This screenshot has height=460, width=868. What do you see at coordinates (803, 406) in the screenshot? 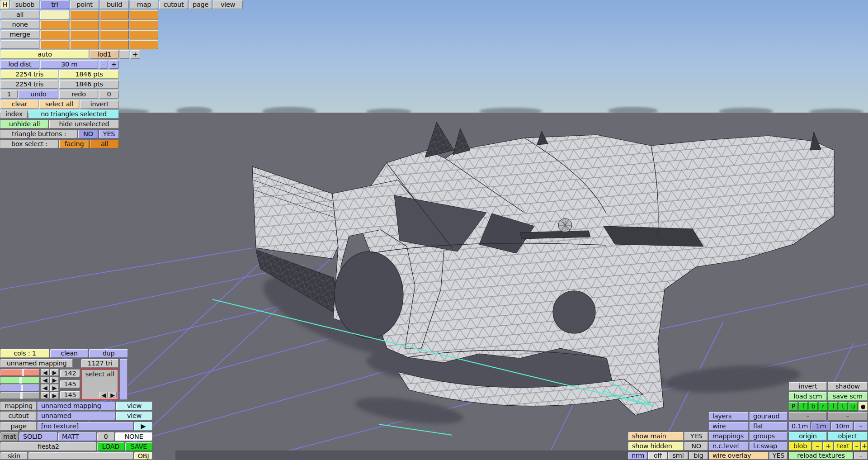
I see `view-f-button: f` at bounding box center [803, 406].